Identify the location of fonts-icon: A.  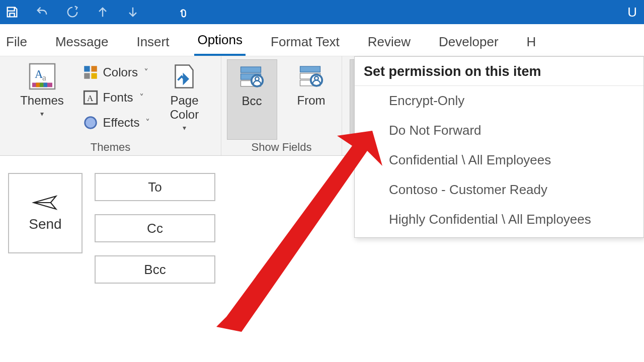
(91, 98).